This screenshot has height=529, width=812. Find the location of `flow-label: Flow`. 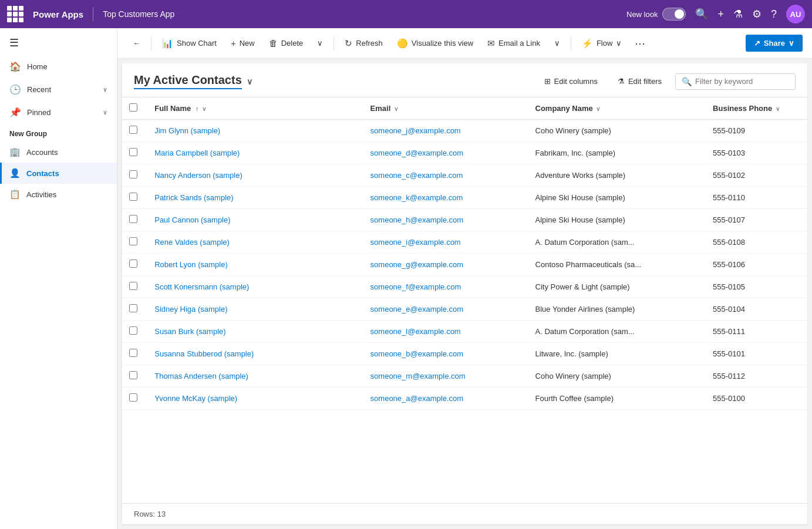

flow-label: Flow is located at coordinates (605, 43).